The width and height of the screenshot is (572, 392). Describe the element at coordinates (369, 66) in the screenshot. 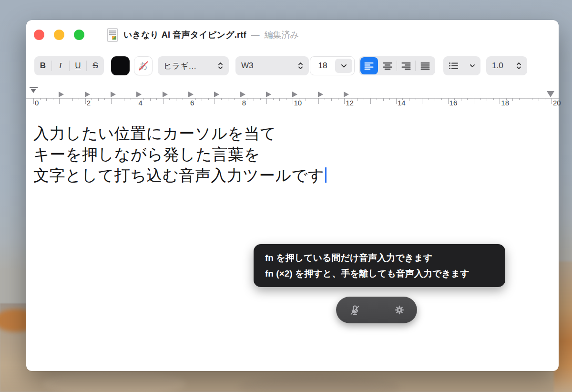

I see `align-left-button` at that location.